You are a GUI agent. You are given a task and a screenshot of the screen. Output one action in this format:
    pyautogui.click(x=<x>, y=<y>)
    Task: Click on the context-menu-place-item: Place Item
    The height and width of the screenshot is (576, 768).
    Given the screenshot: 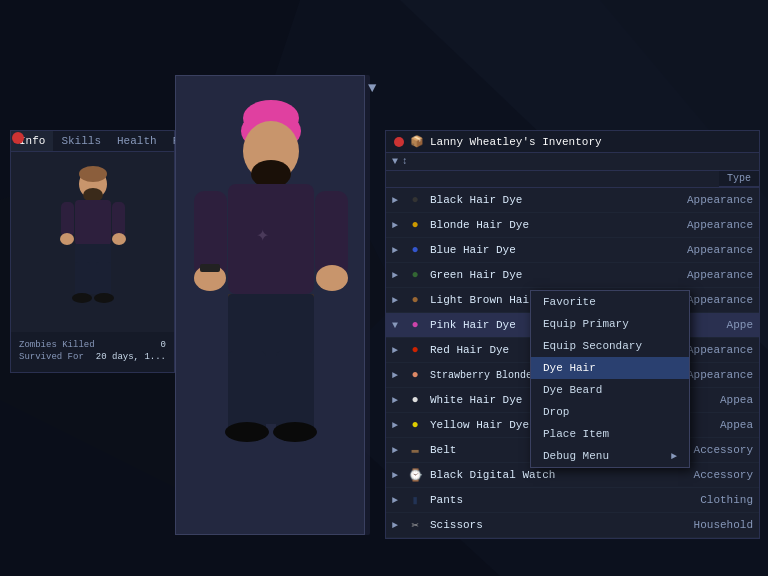 What is the action you would take?
    pyautogui.click(x=610, y=434)
    